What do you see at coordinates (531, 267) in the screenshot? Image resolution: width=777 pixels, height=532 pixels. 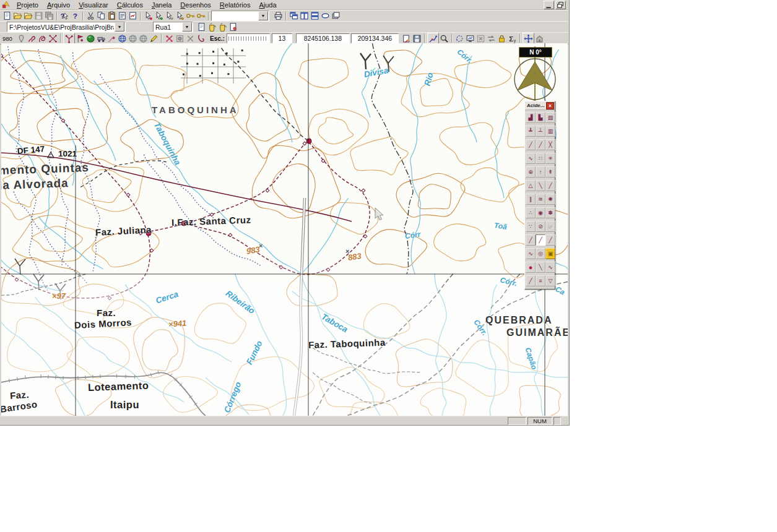 I see `palette-tool-34: ●` at bounding box center [531, 267].